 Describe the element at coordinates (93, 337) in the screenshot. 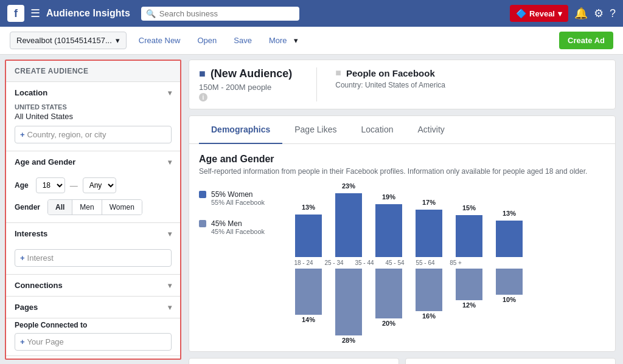

I see `people-connected-body: People Connected to + Your Page` at that location.